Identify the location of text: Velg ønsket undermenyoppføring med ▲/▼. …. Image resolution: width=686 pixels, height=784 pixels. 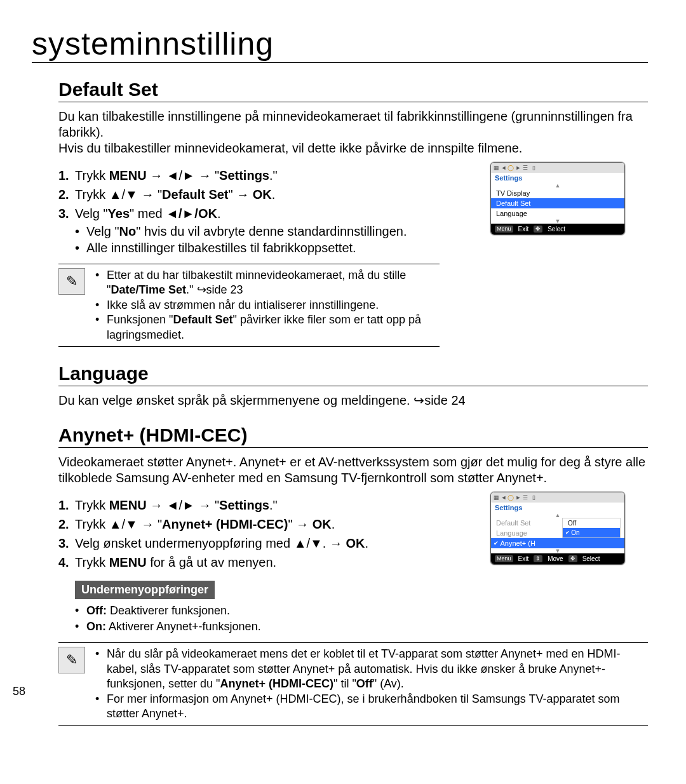
(210, 543).